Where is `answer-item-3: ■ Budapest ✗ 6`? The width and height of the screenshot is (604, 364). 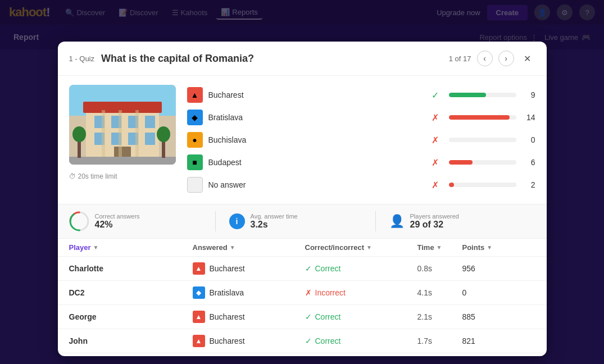
answer-item-3: ■ Budapest ✗ 6 is located at coordinates (361, 162).